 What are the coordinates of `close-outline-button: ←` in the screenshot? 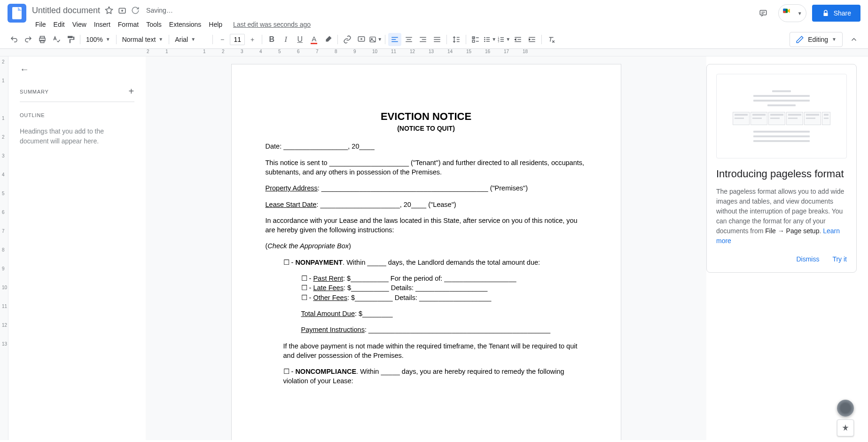 It's located at (77, 70).